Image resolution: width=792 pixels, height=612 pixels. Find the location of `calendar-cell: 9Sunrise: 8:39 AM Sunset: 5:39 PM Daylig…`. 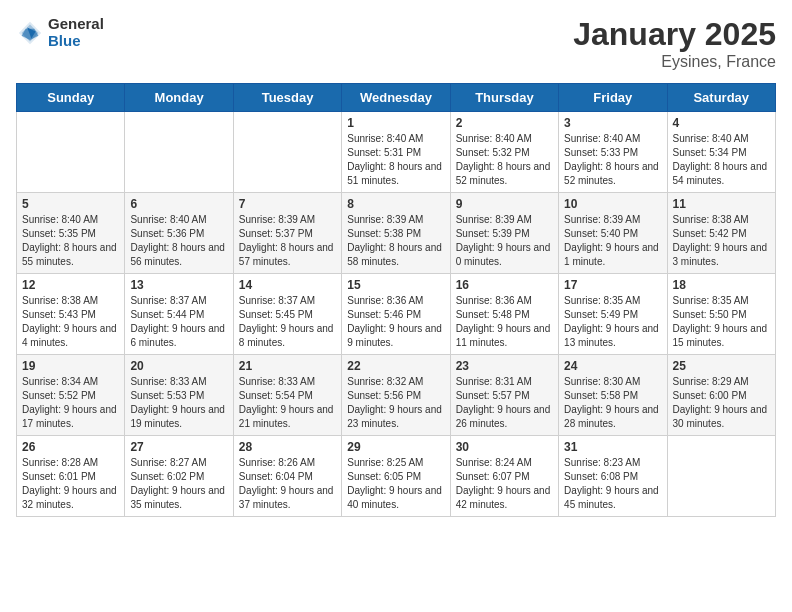

calendar-cell: 9Sunrise: 8:39 AM Sunset: 5:39 PM Daylig… is located at coordinates (504, 234).